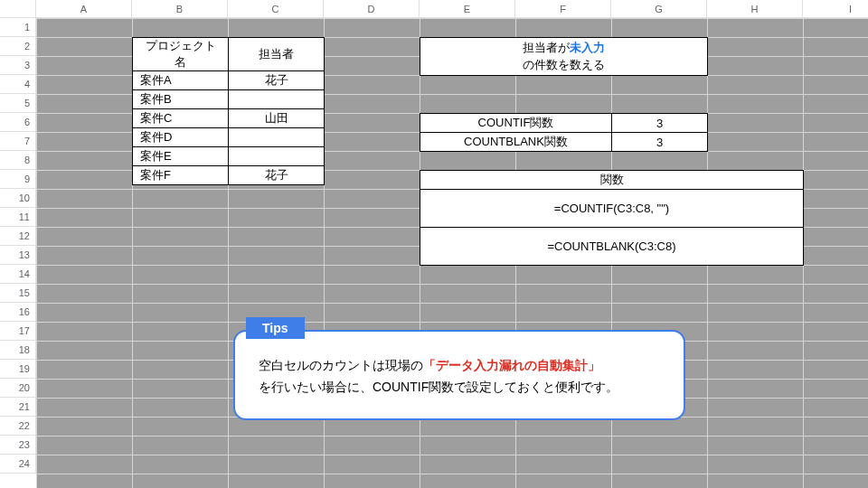 Image resolution: width=868 pixels, height=488 pixels. Describe the element at coordinates (588, 47) in the screenshot. I see `summary-title-blue: 未入力` at that location.